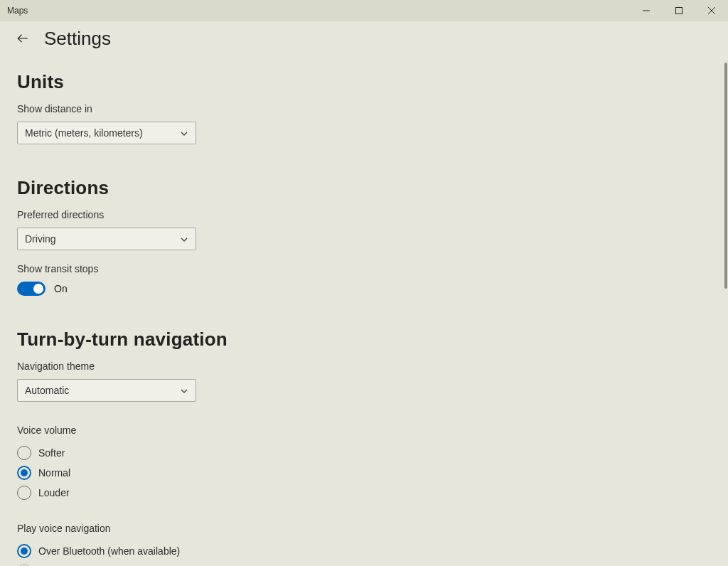 This screenshot has width=728, height=566. I want to click on section-directions-title: Directions, so click(249, 188).